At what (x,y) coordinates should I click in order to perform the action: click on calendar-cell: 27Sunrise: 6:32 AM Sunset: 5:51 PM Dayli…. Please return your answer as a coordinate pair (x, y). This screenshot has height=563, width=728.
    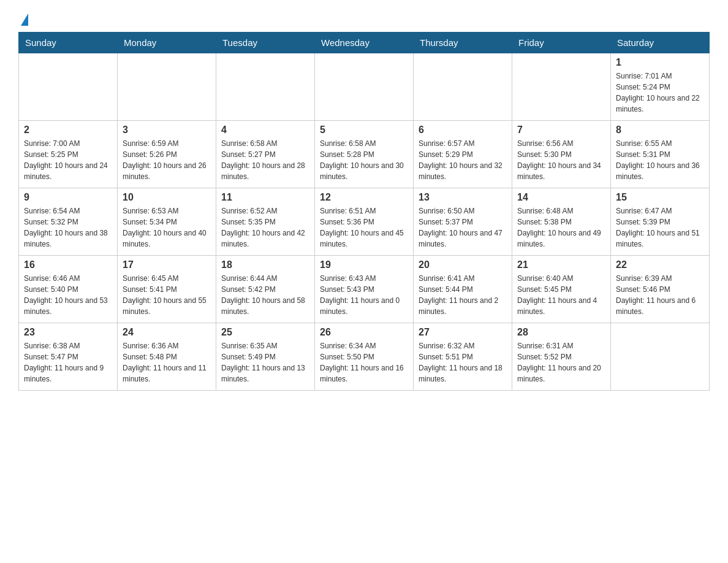
    Looking at the image, I should click on (463, 357).